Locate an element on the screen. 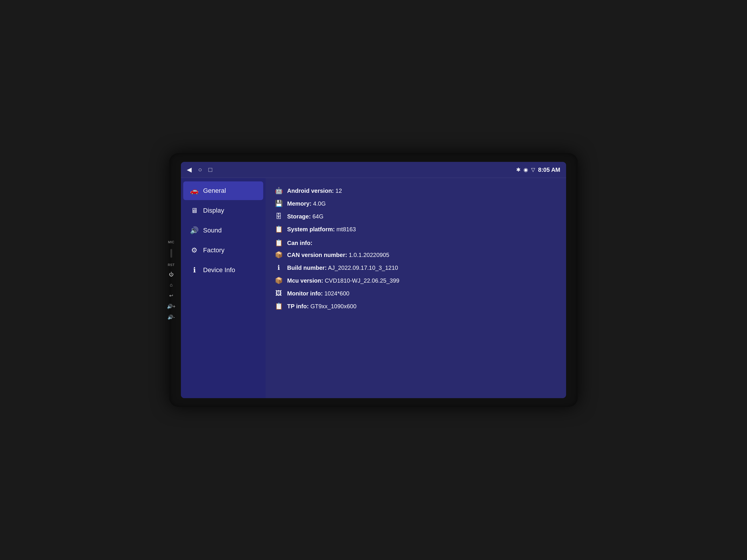  can-section-header: 📋 Can info: is located at coordinates (416, 242).